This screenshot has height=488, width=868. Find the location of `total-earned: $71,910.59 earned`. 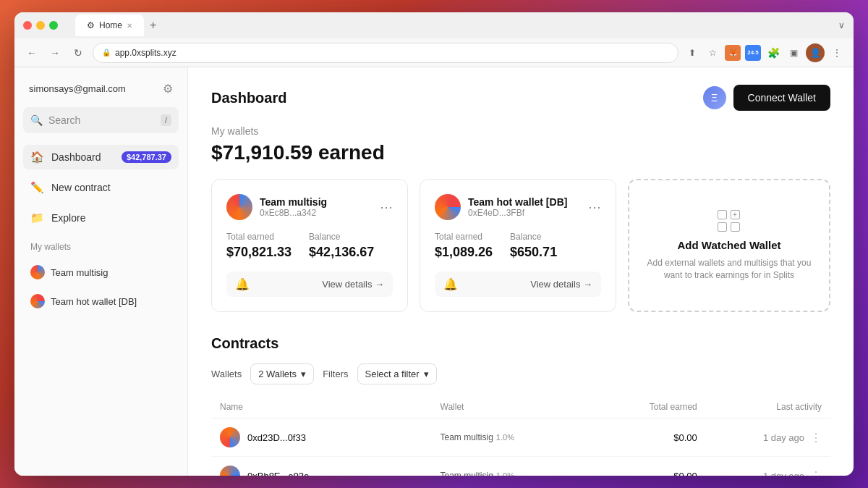

total-earned: $71,910.59 earned is located at coordinates (521, 153).